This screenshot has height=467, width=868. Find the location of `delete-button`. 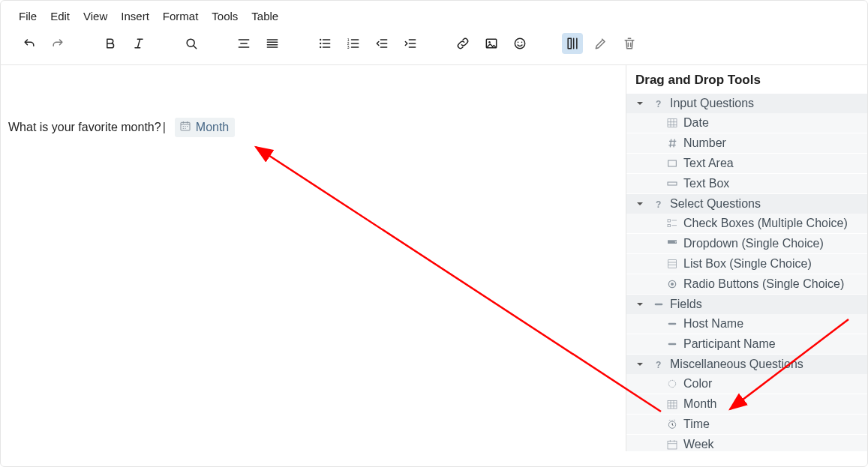

delete-button is located at coordinates (629, 43).